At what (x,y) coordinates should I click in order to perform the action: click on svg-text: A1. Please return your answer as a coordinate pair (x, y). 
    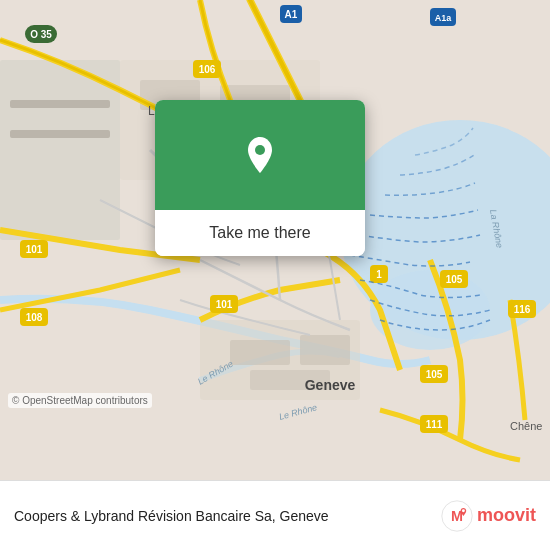
    Looking at the image, I should click on (292, 14).